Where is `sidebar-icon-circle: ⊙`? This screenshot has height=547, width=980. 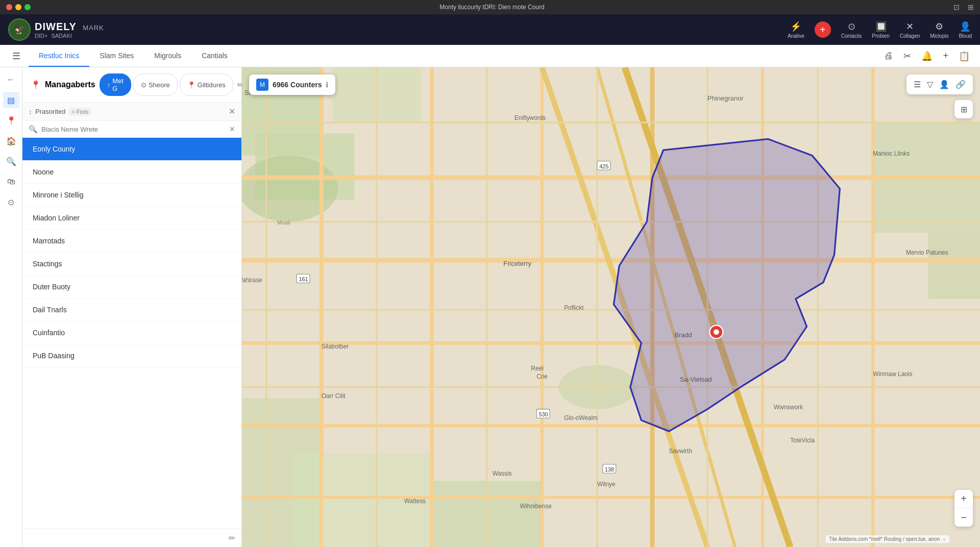
sidebar-icon-circle: ⊙ is located at coordinates (11, 202).